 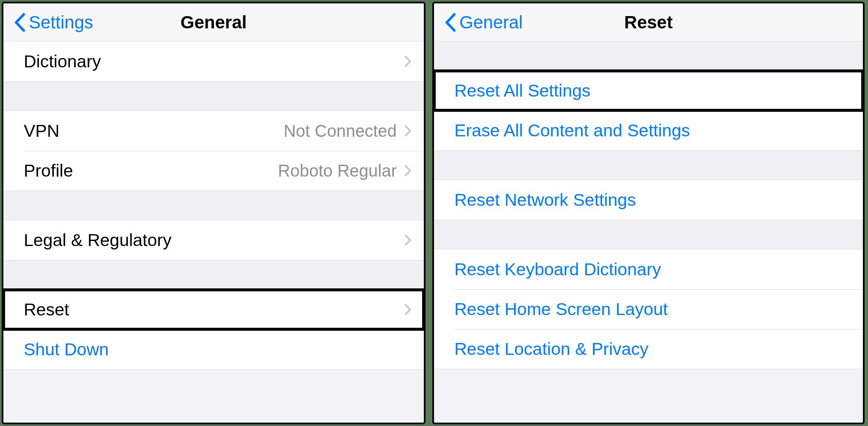 What do you see at coordinates (653, 130) in the screenshot?
I see `row-label: Erase All Content and Settings` at bounding box center [653, 130].